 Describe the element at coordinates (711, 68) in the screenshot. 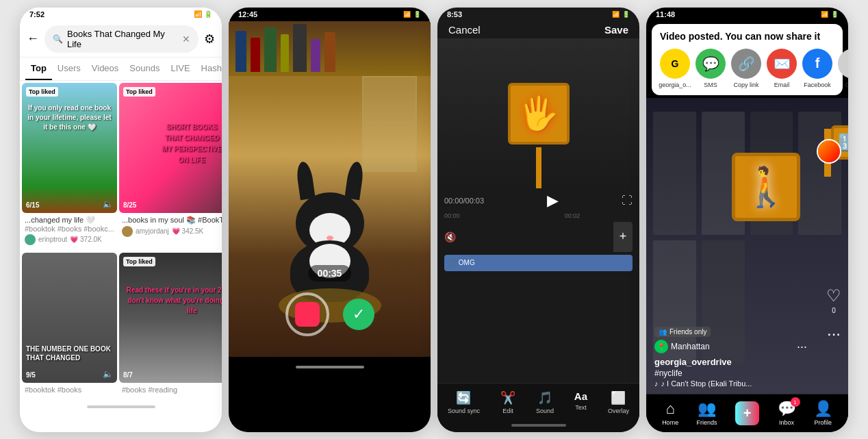

I see `share-option-sms: 💬 SMS` at that location.